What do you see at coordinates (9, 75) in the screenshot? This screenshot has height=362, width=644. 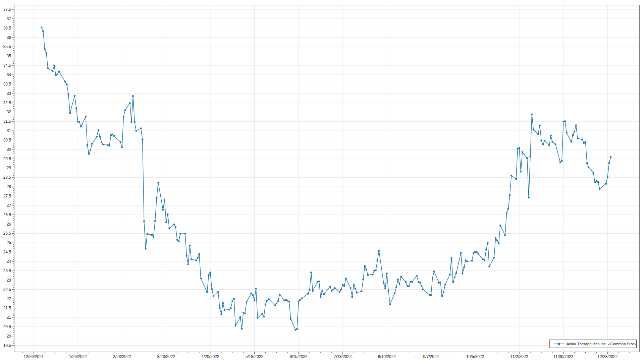 I see `y-tick-label: 34` at bounding box center [9, 75].